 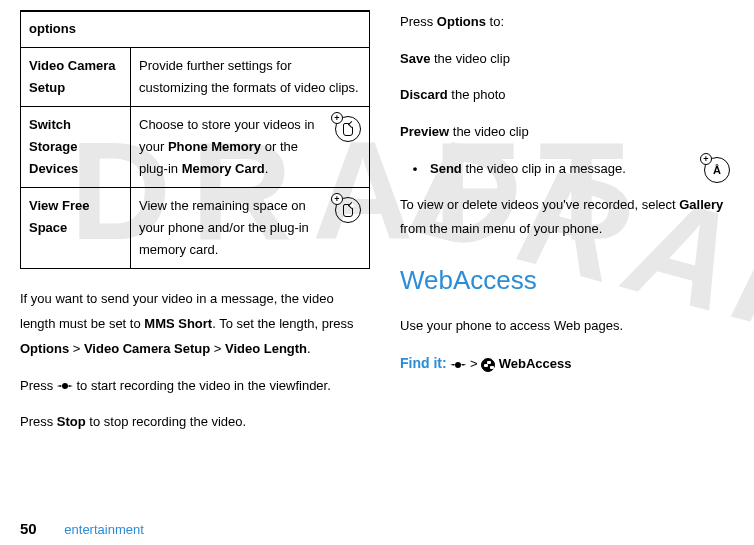 I want to click on option-desc: + View the remaining space on your phone…, so click(x=250, y=228).